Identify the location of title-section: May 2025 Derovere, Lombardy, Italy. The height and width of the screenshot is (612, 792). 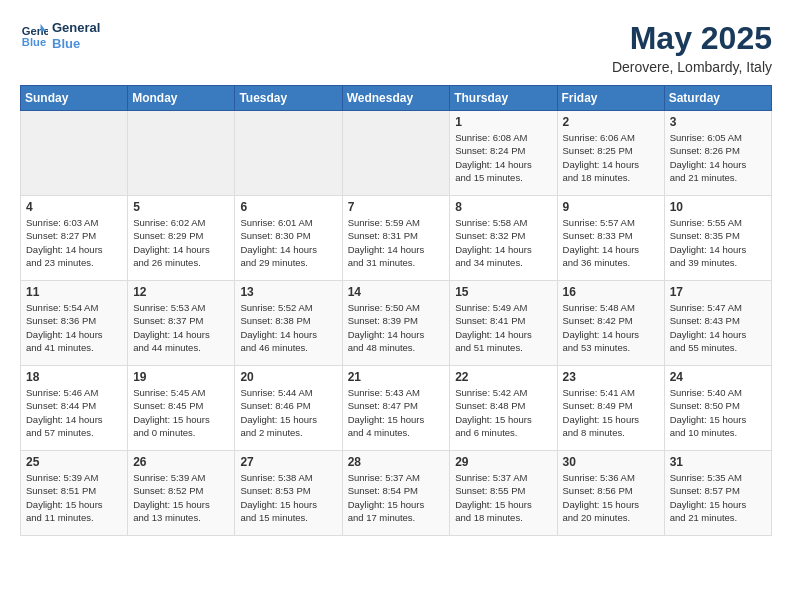
(692, 48).